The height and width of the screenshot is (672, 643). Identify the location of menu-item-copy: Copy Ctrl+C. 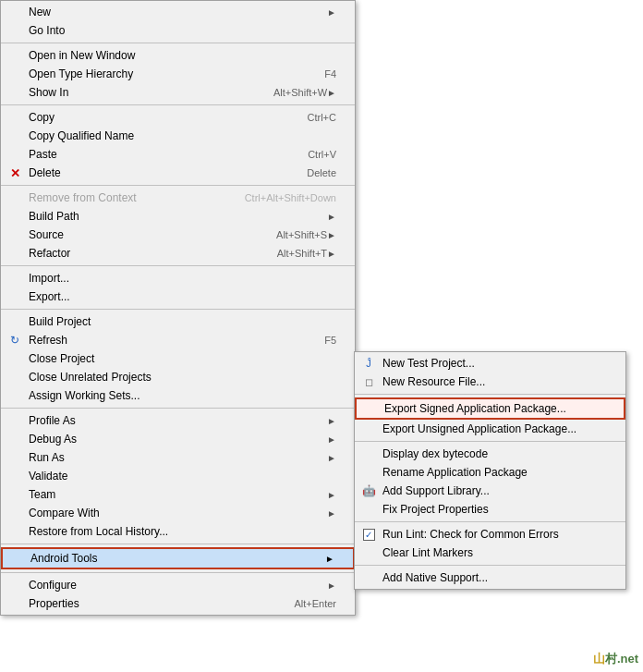
(177, 117).